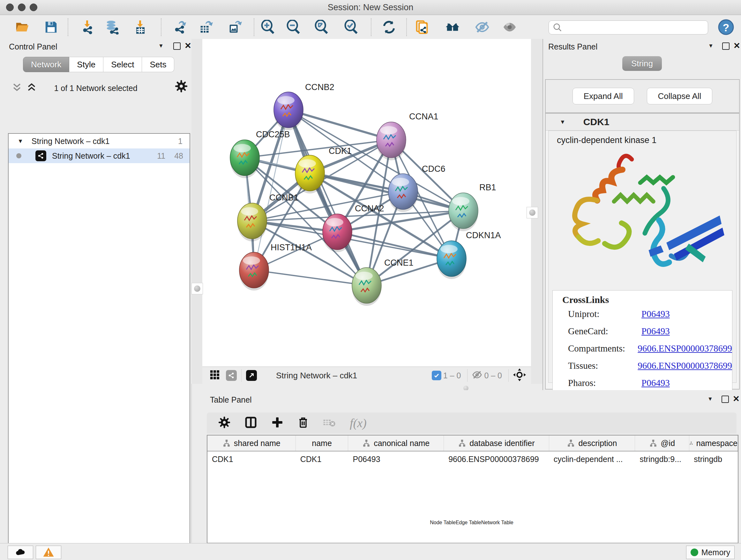  What do you see at coordinates (180, 27) in the screenshot?
I see `export-network-icon` at bounding box center [180, 27].